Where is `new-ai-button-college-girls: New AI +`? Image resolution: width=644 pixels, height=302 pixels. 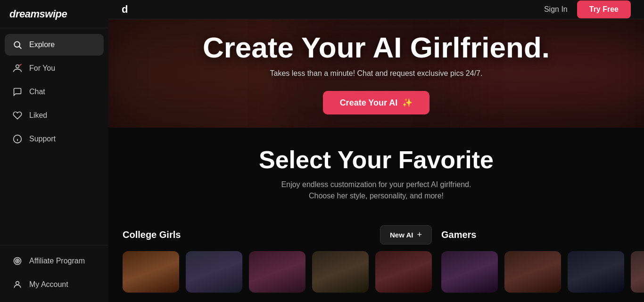
new-ai-button-college-girls: New AI + is located at coordinates (406, 235).